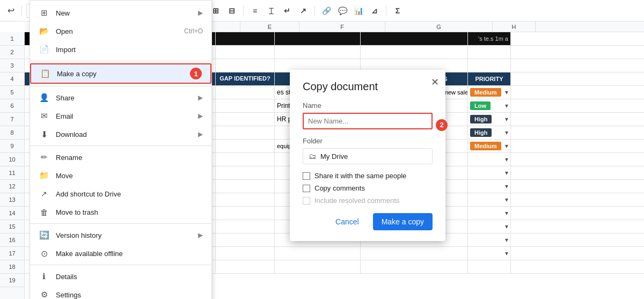 This screenshot has width=644, height=299. Describe the element at coordinates (368, 141) in the screenshot. I see `dialog-folder-label: Folder` at that location.